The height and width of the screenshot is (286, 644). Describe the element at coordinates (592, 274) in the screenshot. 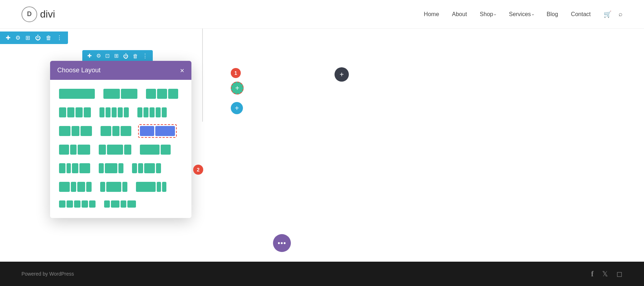

I see `facebook-icon: f` at that location.